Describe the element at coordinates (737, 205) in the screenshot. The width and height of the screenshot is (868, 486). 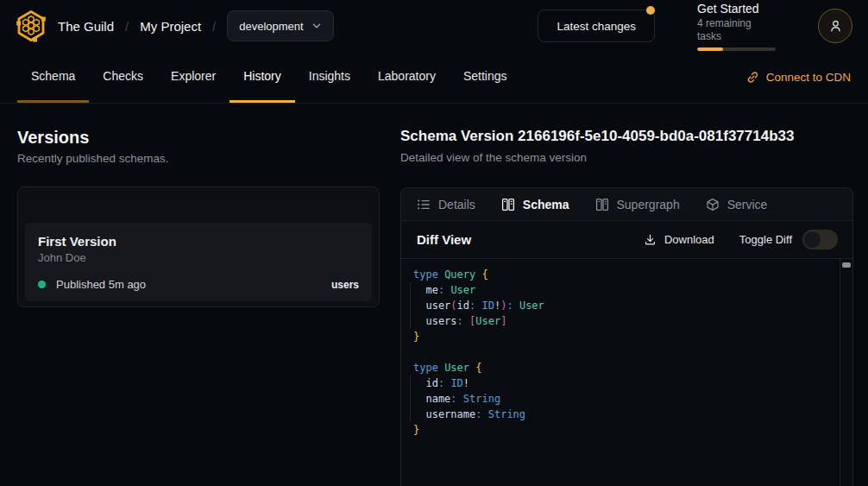
I see `detail-tab-service: Service` at that location.